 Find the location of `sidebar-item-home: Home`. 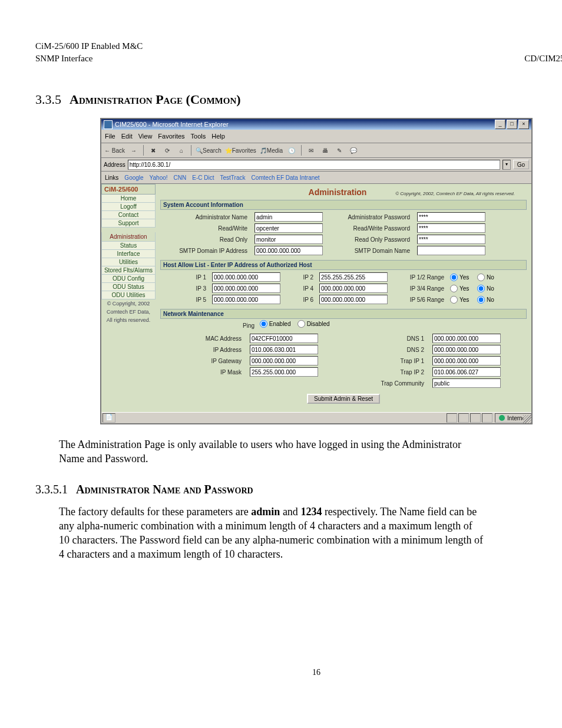

sidebar-item-home: Home is located at coordinates (128, 199).